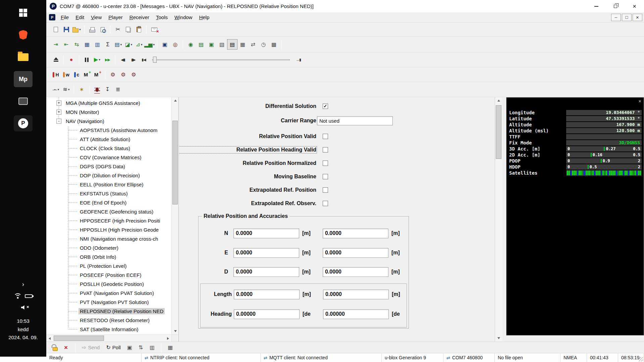 Image resolution: width=644 pixels, height=362 pixels. Describe the element at coordinates (109, 302) in the screenshot. I see `tree-item-pvt: PVT (Navigation PVT Solution)` at that location.